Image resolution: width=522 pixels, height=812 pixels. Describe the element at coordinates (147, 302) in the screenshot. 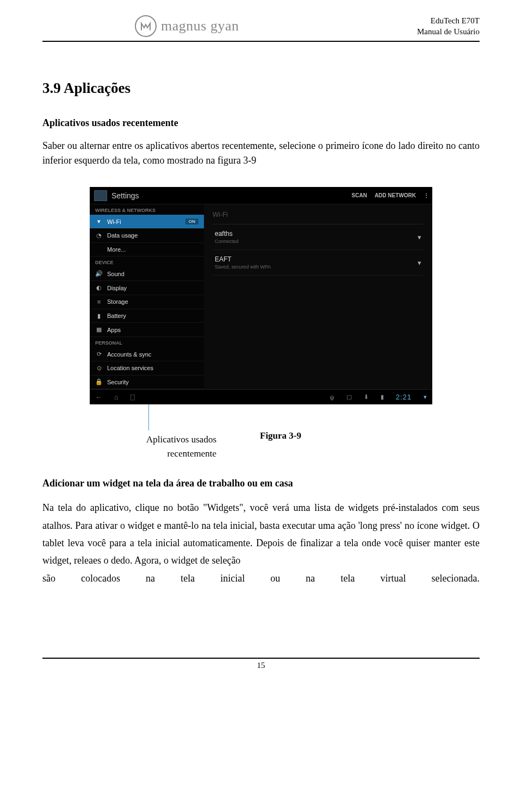

I see `sidebar-item-storage: ≡ Storage` at that location.